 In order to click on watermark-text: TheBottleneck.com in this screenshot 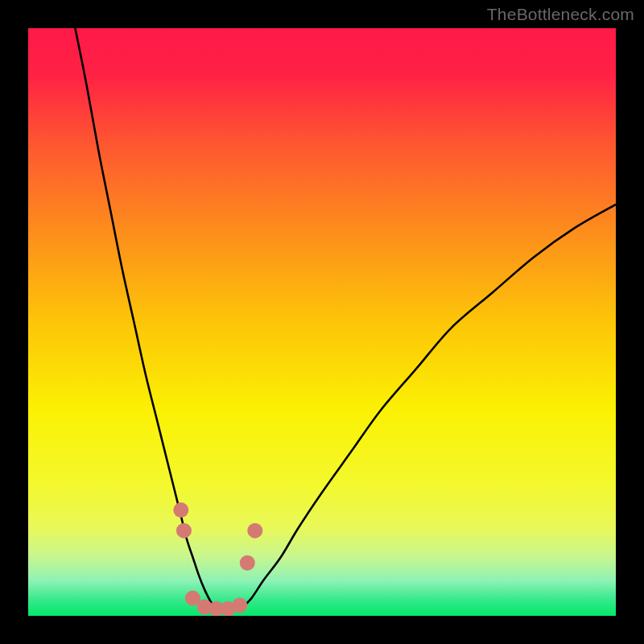, I will do `click(560, 14)`.